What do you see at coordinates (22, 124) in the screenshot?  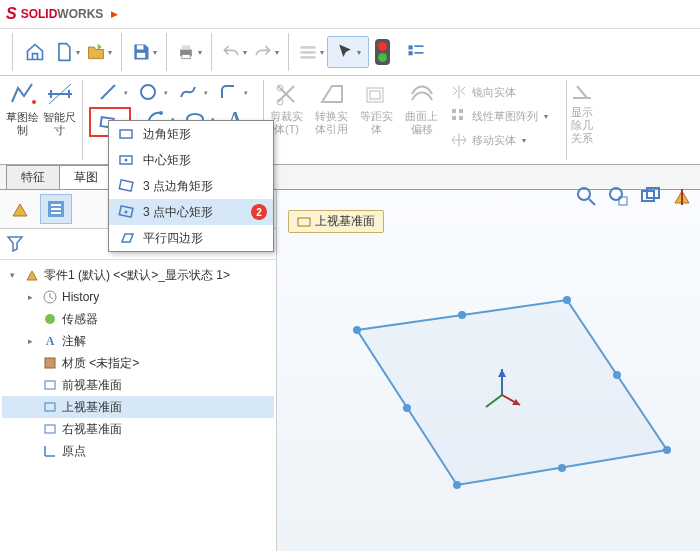 I see `sketch-label: 草图绘 制` at bounding box center [22, 124].